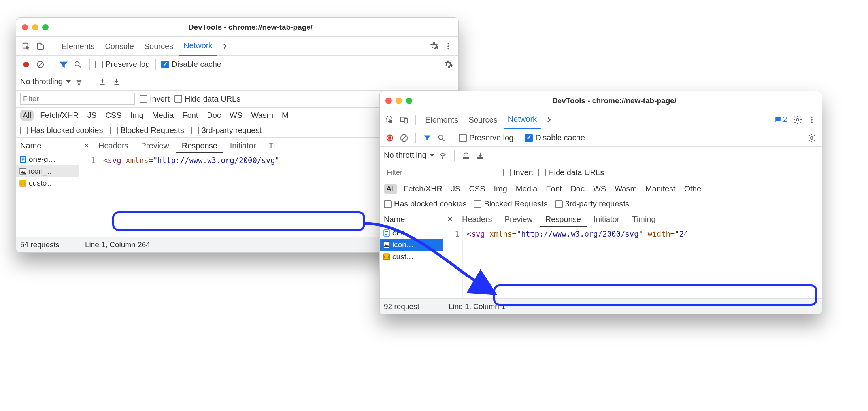  Describe the element at coordinates (781, 119) in the screenshot. I see `issues-badge: 2` at that location.